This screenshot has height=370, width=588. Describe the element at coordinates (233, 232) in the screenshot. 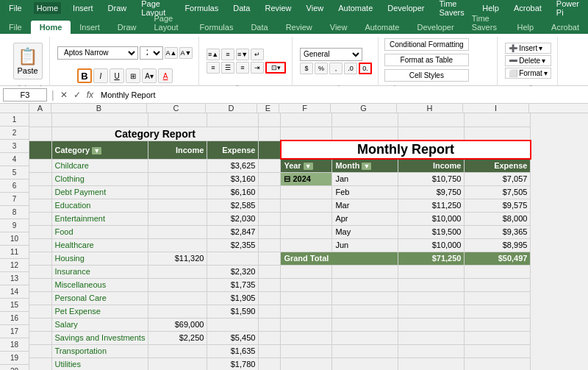

I see `cell-d9: $2,847` at that location.